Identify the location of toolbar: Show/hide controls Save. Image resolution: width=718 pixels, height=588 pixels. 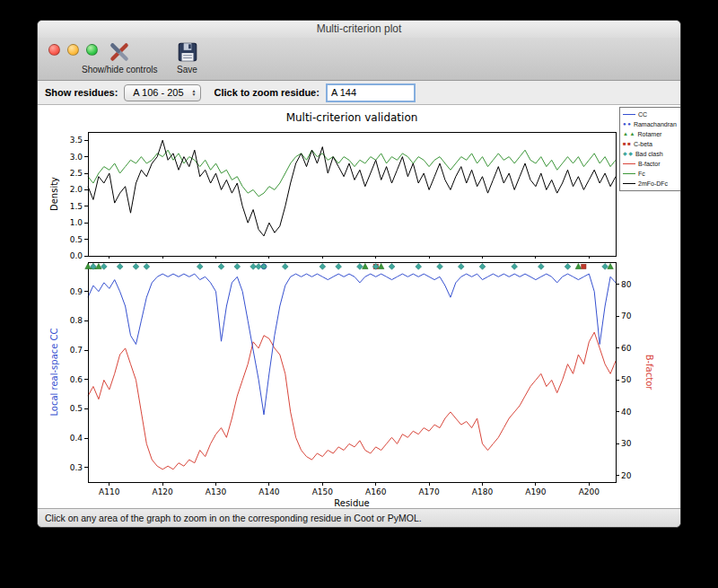
(359, 59).